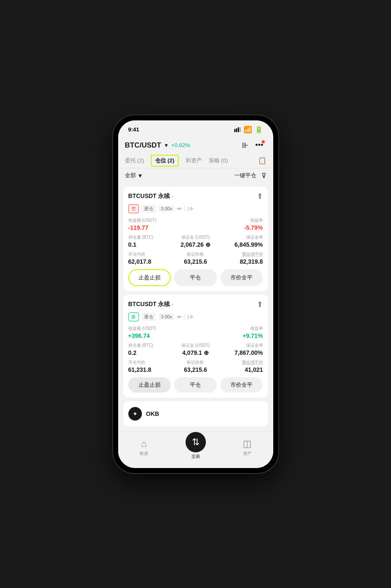  What do you see at coordinates (241, 349) in the screenshot?
I see `margin-rate-cell-2: 保证金率 7,867.00%` at bounding box center [241, 349].